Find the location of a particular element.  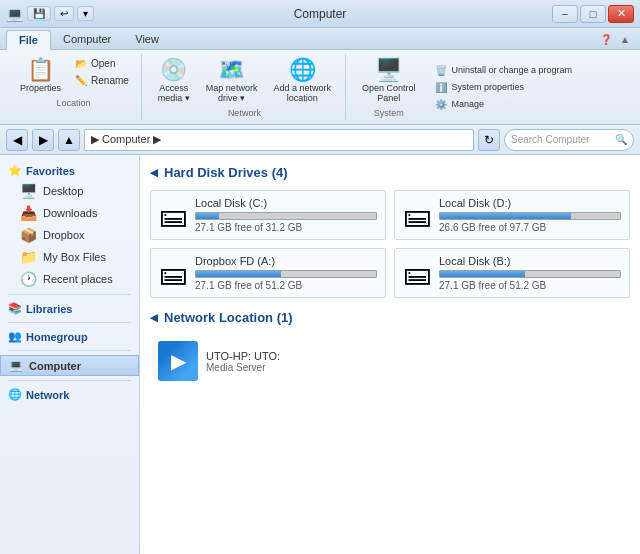

window-controls: − □ ✕ is located at coordinates (593, 14).